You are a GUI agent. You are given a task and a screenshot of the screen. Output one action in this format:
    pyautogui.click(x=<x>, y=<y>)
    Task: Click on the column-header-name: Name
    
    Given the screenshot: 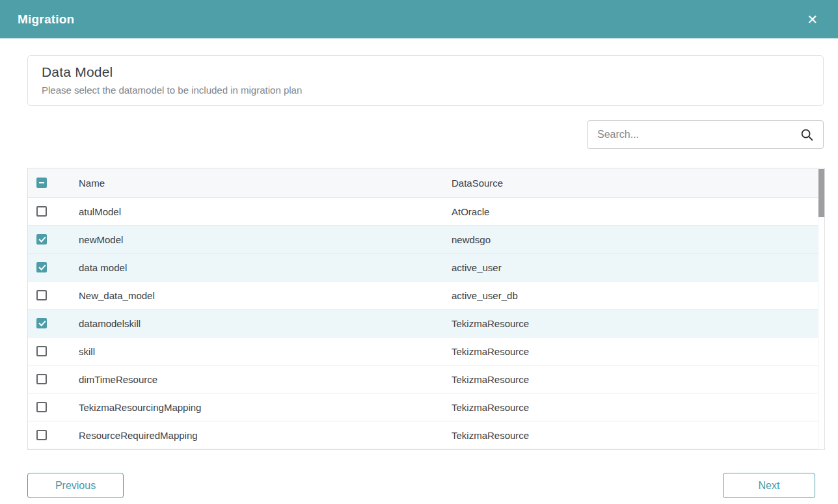 What is the action you would take?
    pyautogui.click(x=265, y=183)
    